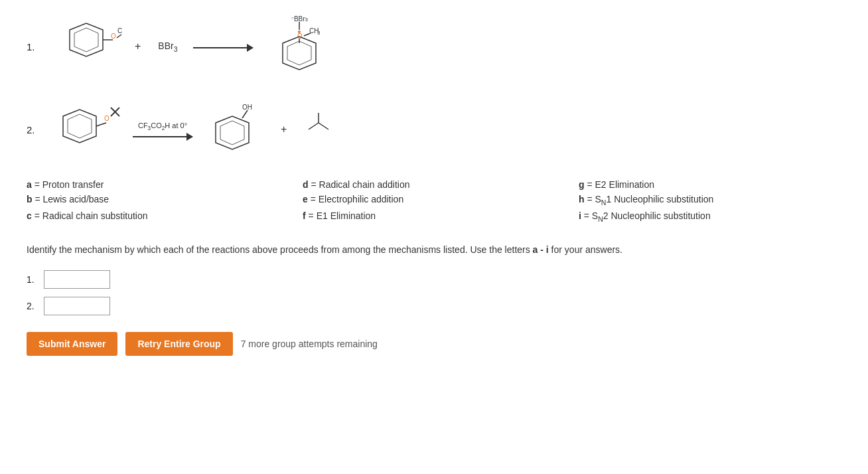  What do you see at coordinates (76, 199) in the screenshot?
I see `legend-desc-b: Lewis acid/base` at bounding box center [76, 199].